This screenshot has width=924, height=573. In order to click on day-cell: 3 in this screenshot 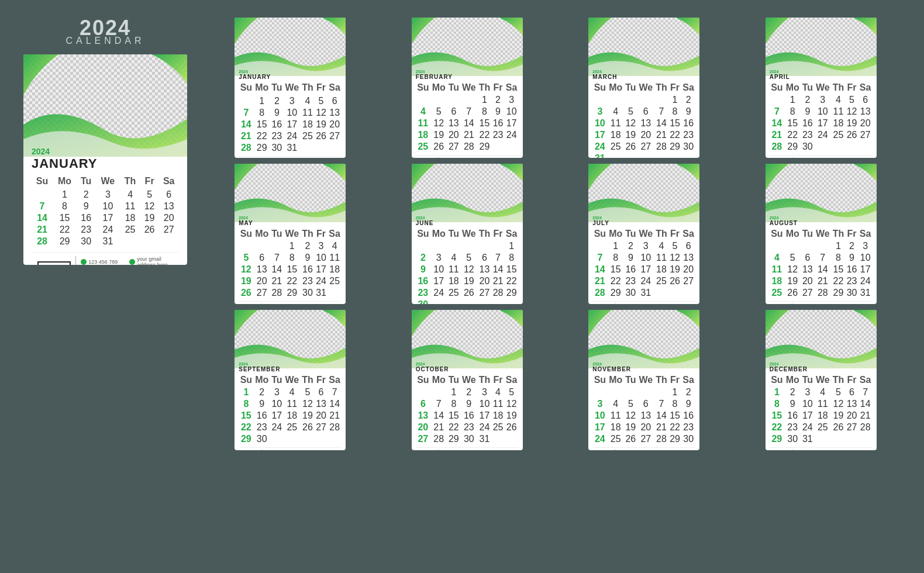, I will do `click(808, 392)`.